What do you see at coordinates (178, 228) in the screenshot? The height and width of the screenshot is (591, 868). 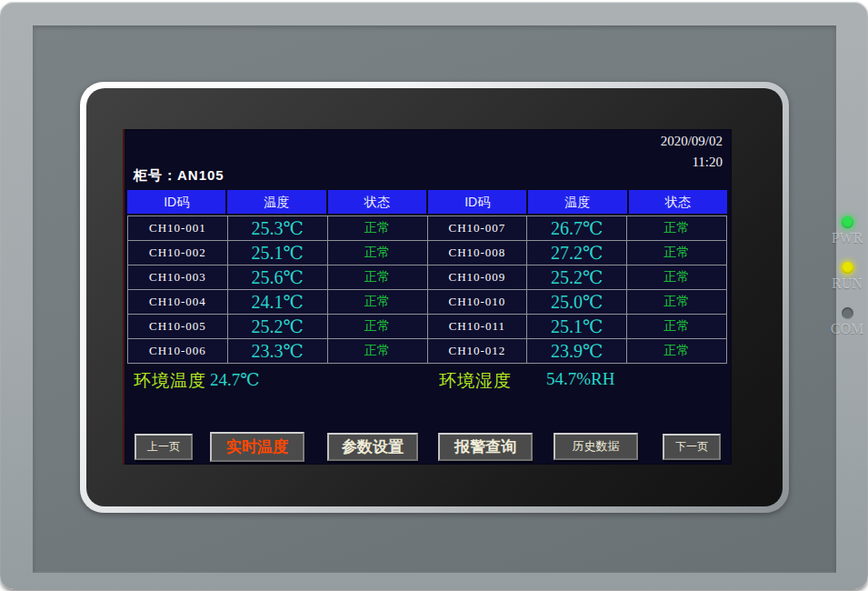 I see `table-cell-id: CH10-001` at bounding box center [178, 228].